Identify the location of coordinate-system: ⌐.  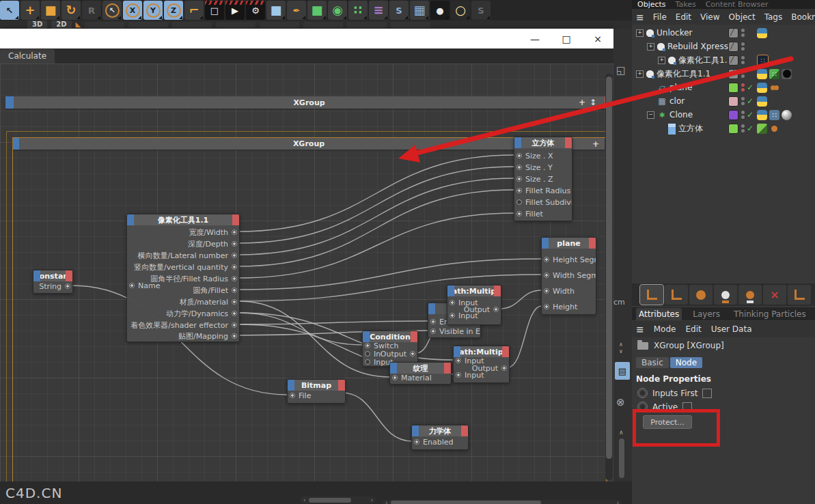
(194, 10).